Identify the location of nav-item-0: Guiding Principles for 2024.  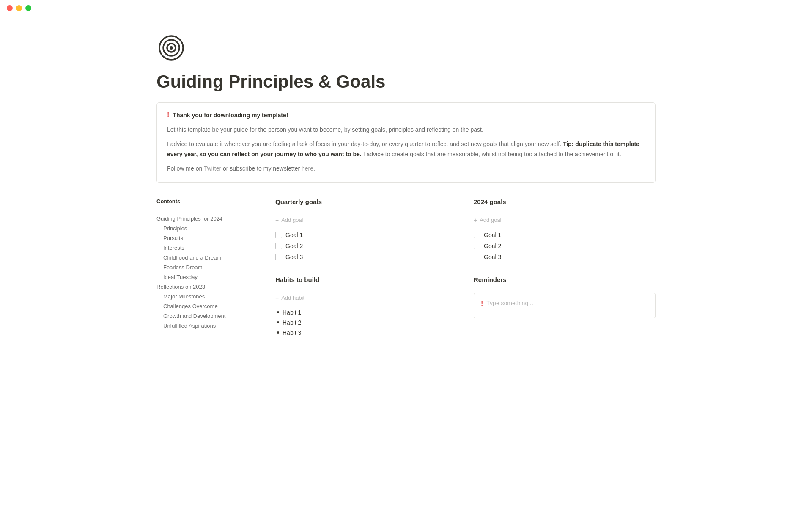
(199, 218).